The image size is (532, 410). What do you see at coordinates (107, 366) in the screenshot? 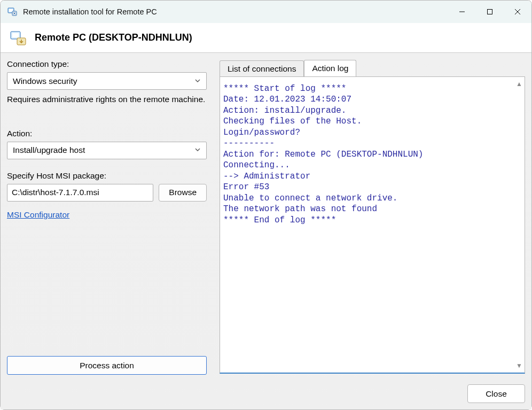
I see `process-action-button: Process action` at bounding box center [107, 366].